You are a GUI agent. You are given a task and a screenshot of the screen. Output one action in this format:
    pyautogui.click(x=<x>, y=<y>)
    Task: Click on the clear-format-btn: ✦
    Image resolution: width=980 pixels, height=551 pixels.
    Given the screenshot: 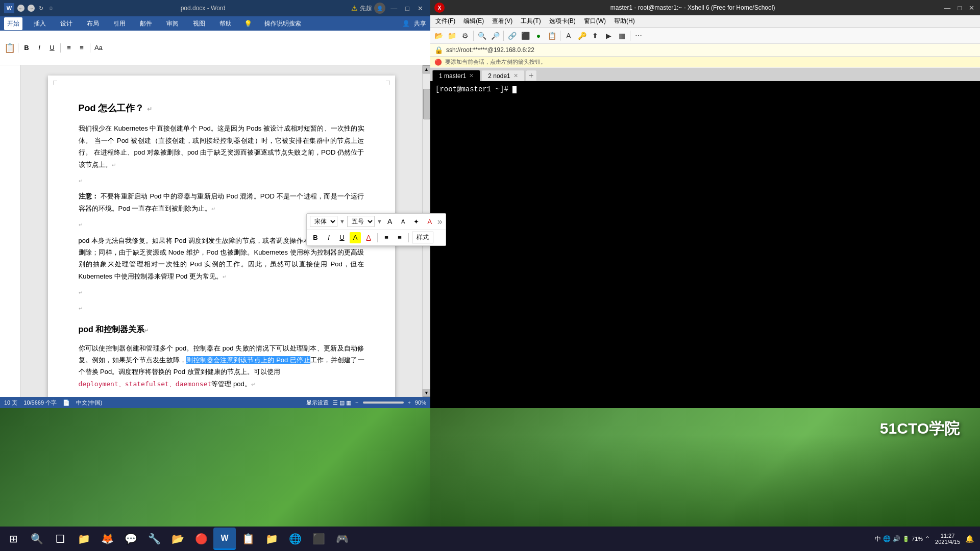 What is the action you would take?
    pyautogui.click(x=416, y=221)
    